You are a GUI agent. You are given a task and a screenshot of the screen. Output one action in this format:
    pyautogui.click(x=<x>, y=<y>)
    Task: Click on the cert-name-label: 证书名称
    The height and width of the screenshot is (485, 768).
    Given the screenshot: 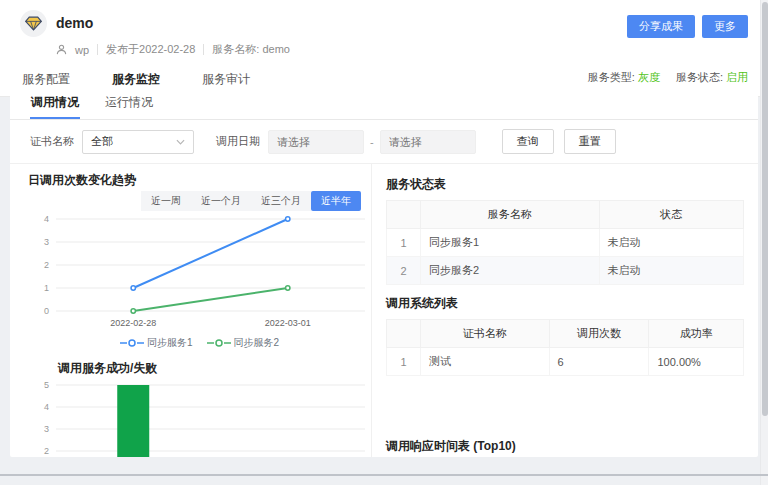 What is the action you would take?
    pyautogui.click(x=52, y=142)
    